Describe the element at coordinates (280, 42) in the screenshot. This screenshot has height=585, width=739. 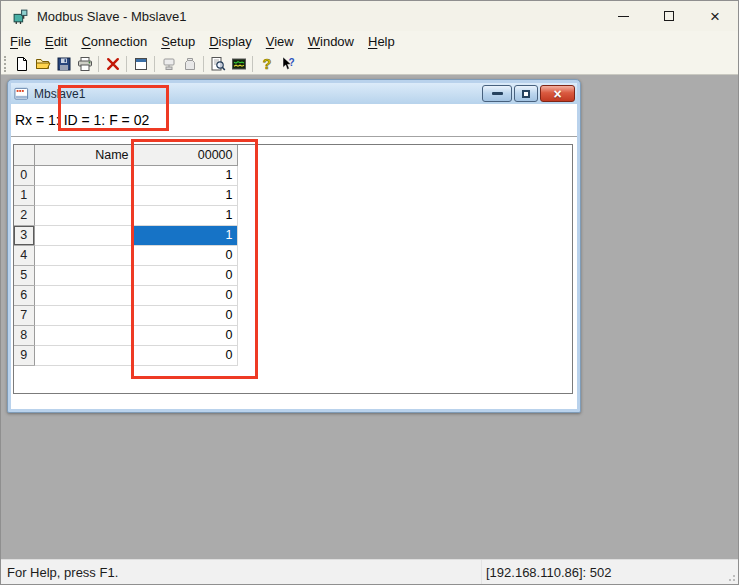
I see `menu-item-view: View` at that location.